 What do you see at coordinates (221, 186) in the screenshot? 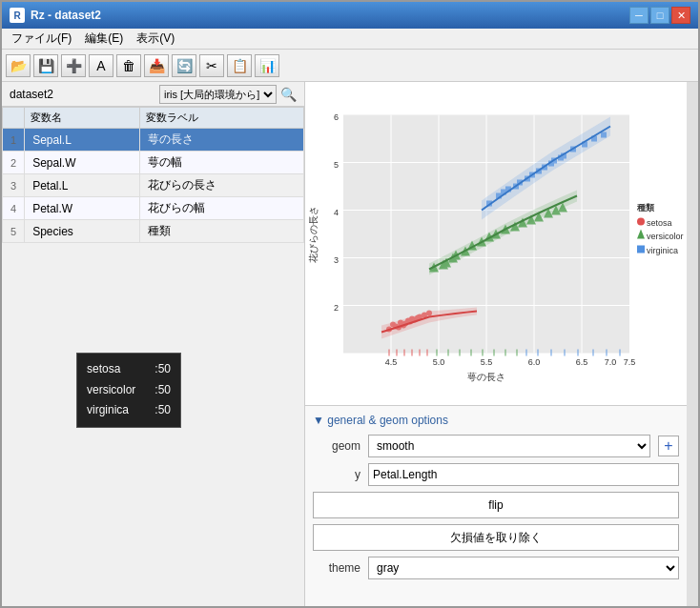
I see `row-label: 花びらの長さ` at bounding box center [221, 186].